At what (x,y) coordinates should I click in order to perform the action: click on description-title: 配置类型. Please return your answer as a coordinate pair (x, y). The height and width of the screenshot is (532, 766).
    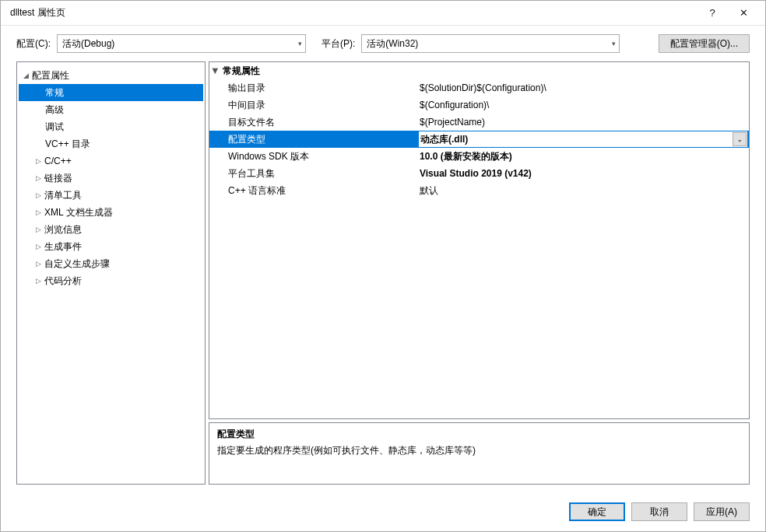
    Looking at the image, I should click on (480, 434).